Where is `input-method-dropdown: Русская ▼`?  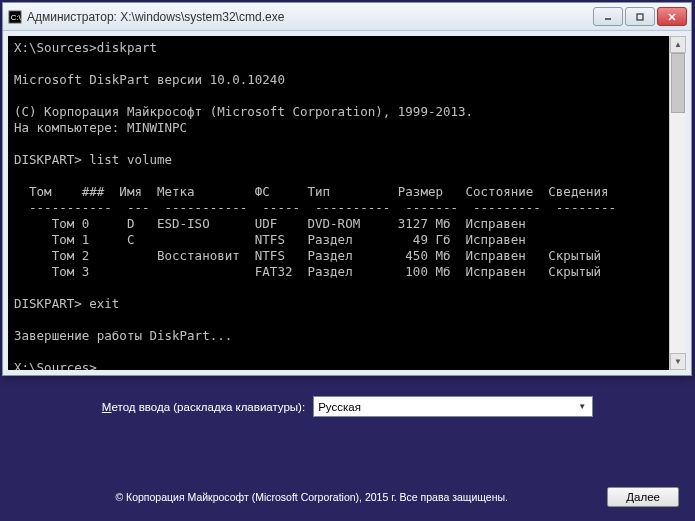
input-method-dropdown: Русская ▼ is located at coordinates (453, 406).